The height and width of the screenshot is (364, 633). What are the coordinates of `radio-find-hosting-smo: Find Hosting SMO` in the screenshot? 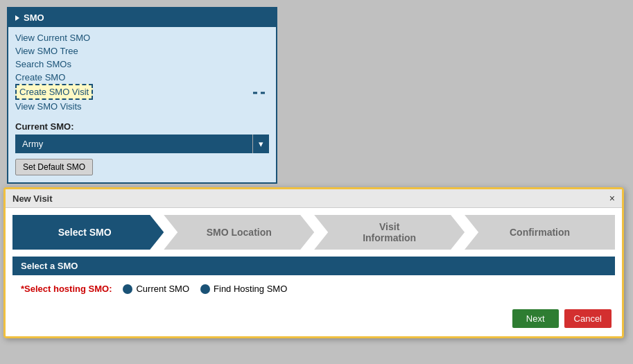 It's located at (244, 288).